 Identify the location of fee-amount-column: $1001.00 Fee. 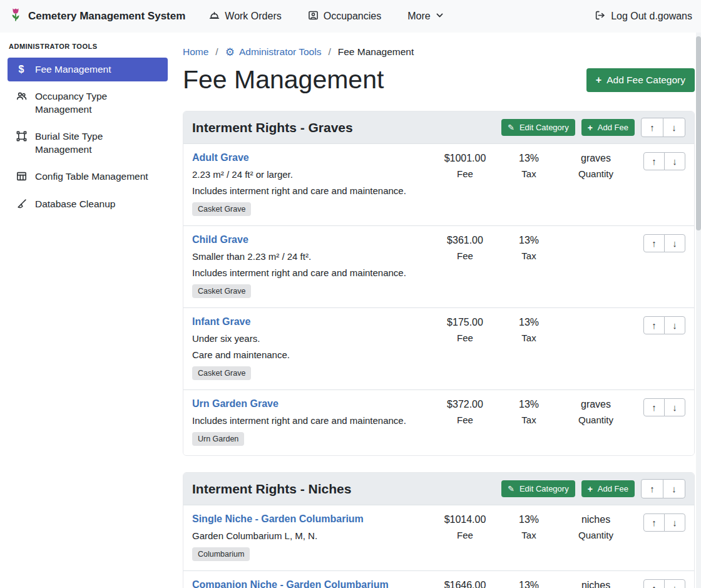
(465, 184).